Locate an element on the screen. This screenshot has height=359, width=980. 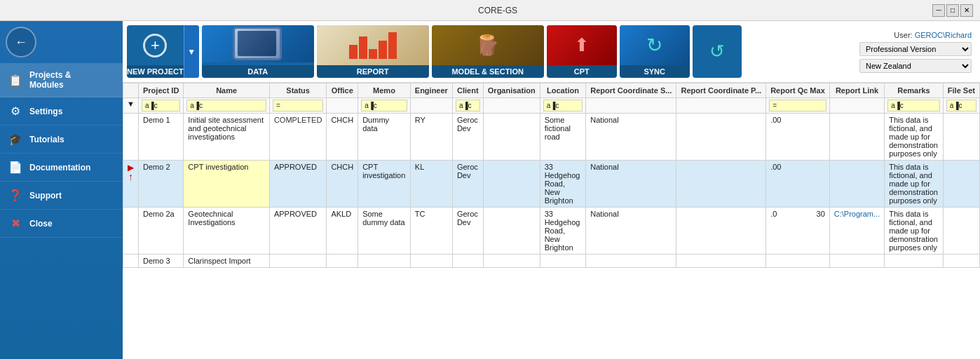
col-remarks: Remarks is located at coordinates (914, 91).